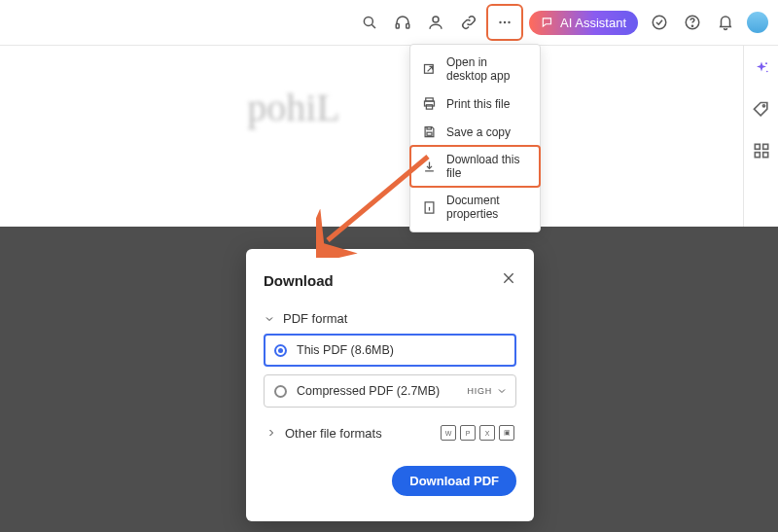  I want to click on search-icon, so click(370, 22).